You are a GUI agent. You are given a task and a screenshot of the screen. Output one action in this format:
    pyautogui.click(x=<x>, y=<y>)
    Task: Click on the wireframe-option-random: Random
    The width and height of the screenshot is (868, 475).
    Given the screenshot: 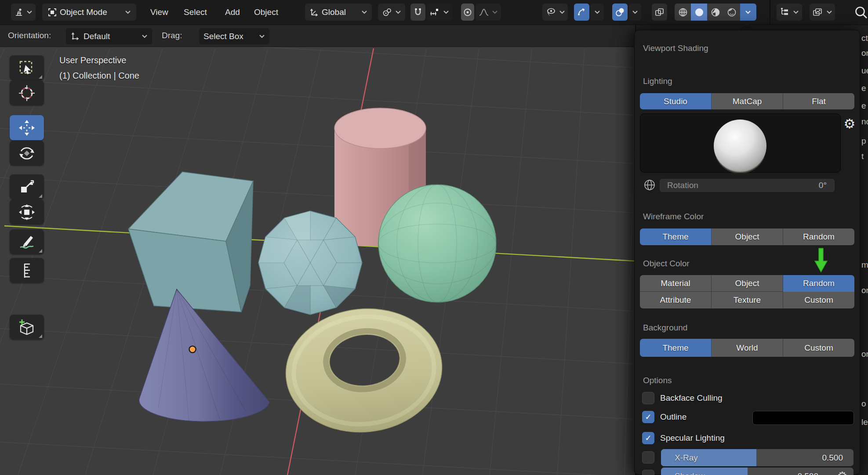 What is the action you would take?
    pyautogui.click(x=819, y=237)
    